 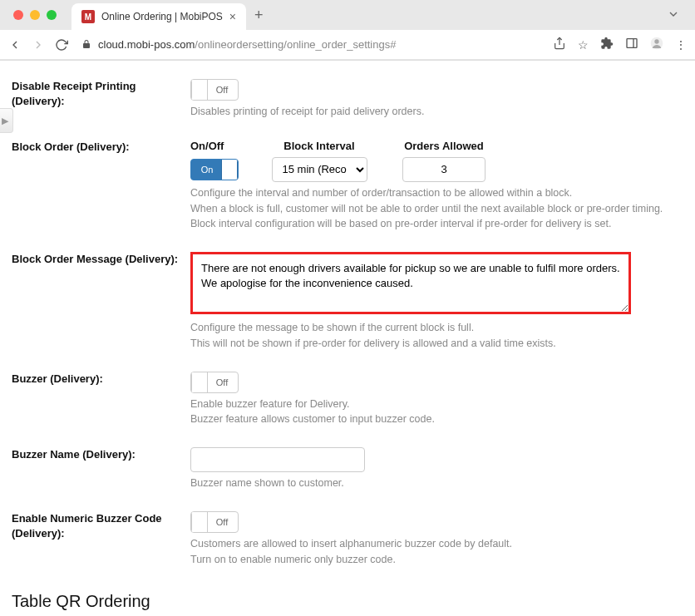 I want to click on setting-label: Disable Receipt Printing (Delivery):, so click(x=101, y=100).